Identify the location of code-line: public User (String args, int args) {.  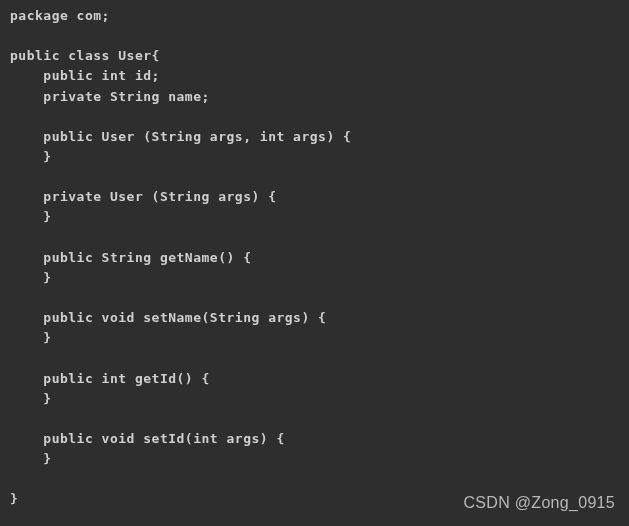
(180, 136).